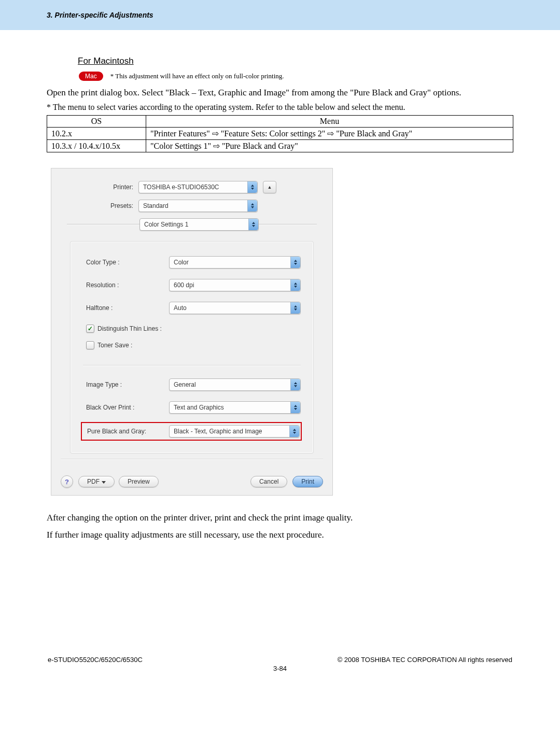 This screenshot has height=746, width=560. I want to click on preview-button: Preview, so click(139, 482).